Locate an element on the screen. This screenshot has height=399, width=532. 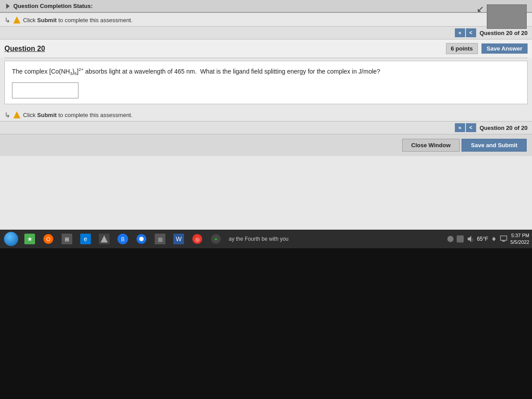
taskbar-icon-1: ★ is located at coordinates (30, 239).